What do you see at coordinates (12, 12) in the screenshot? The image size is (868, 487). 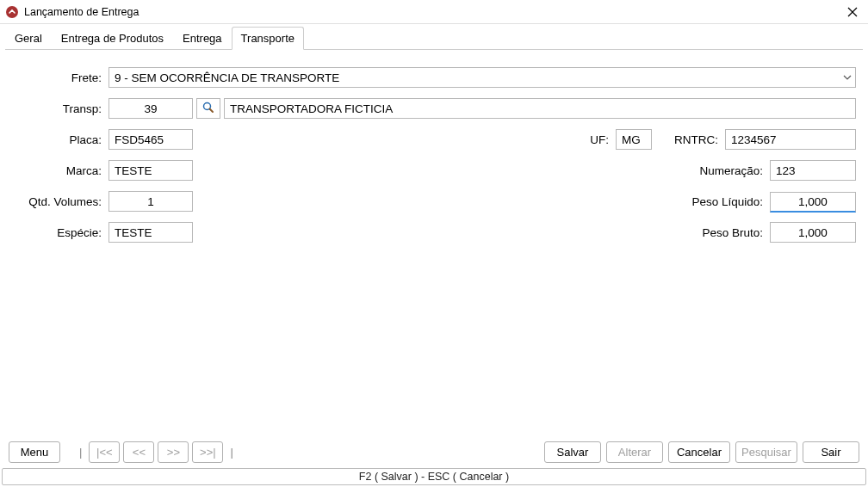 I see `app-icon` at bounding box center [12, 12].